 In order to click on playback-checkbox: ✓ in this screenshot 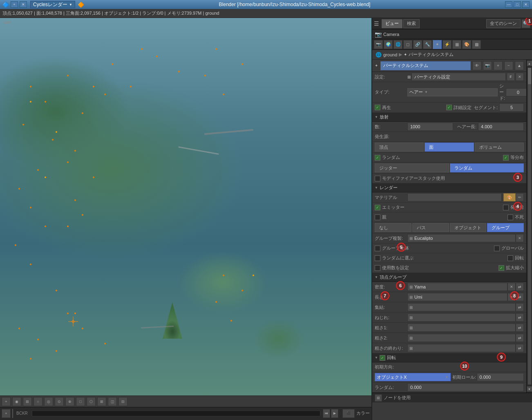, I will do `click(378, 107)`.